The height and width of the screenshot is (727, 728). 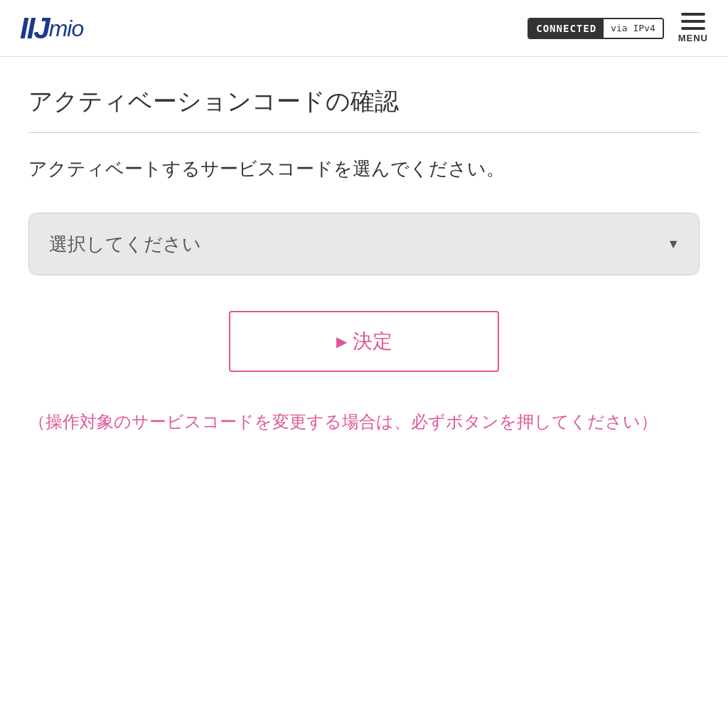 What do you see at coordinates (364, 28) in the screenshot?
I see `header: IIJ mio CONNECTED via IPv4 MENU` at bounding box center [364, 28].